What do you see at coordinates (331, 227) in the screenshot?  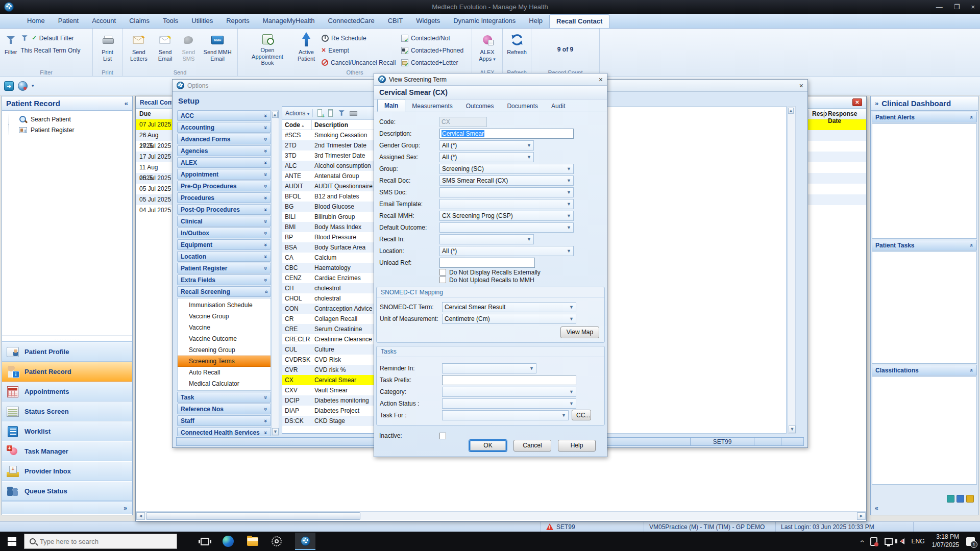 I see `table-row: BMI Body Mass Index` at bounding box center [331, 227].